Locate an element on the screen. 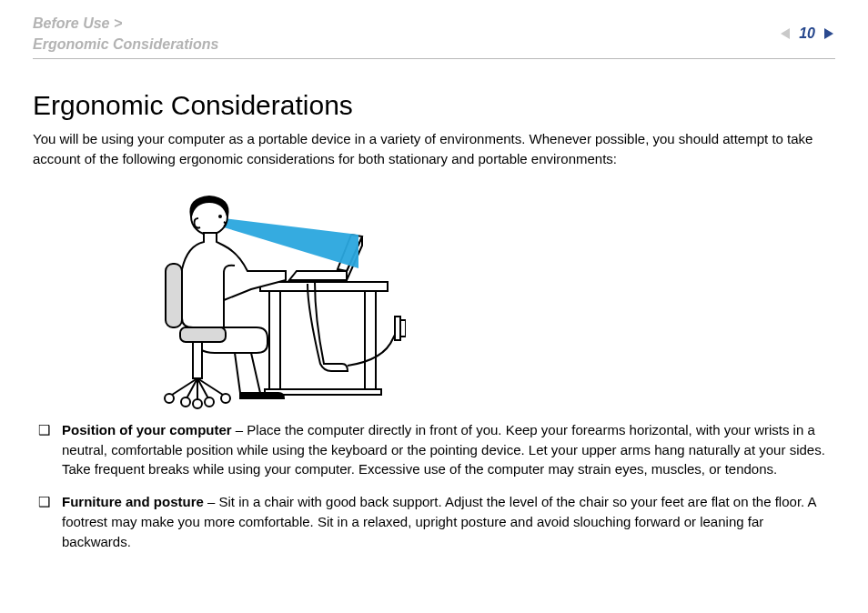  list-item-lead: Furniture and posture is located at coordinates (133, 502).